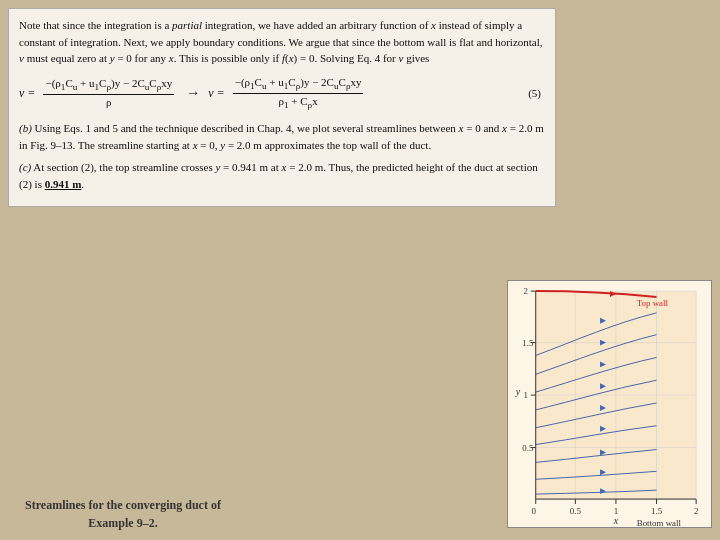  Describe the element at coordinates (27, 94) in the screenshot. I see `v-label: v =` at that location.